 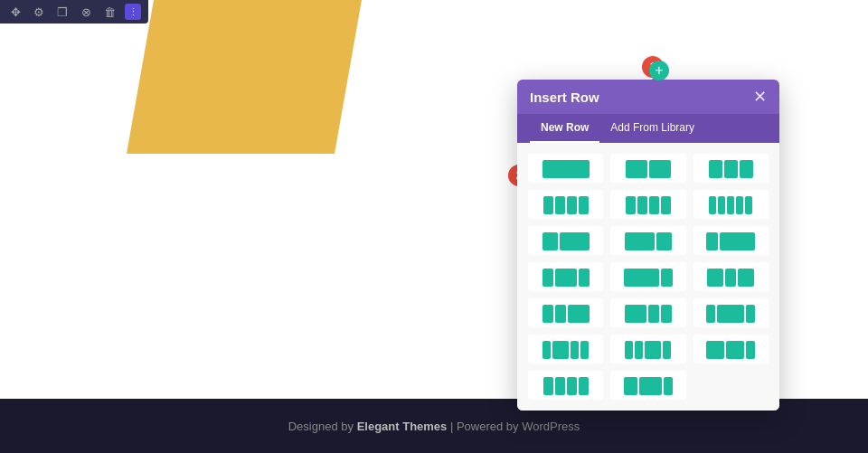 I want to click on footer-suffix: | Powered by WordPress, so click(x=515, y=427).